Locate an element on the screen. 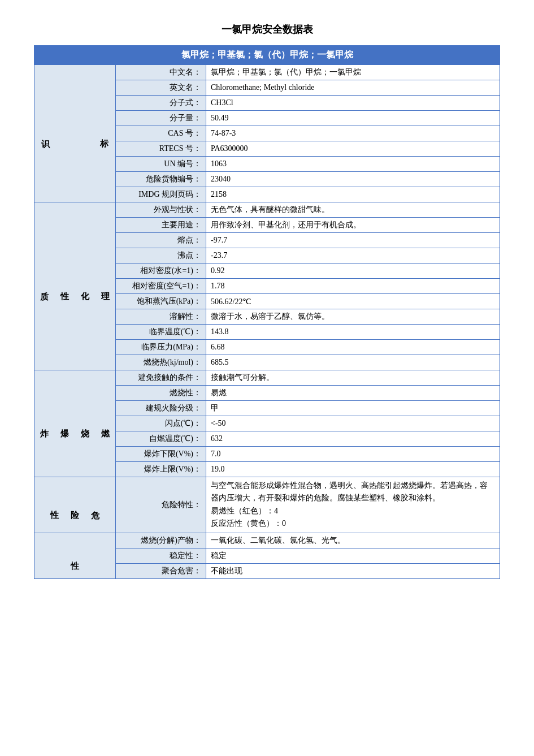  field-label: 沸点： is located at coordinates (161, 256).